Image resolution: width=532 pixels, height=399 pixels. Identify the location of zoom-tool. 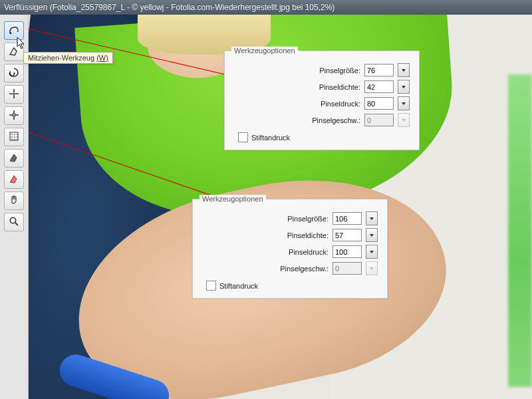
(14, 222).